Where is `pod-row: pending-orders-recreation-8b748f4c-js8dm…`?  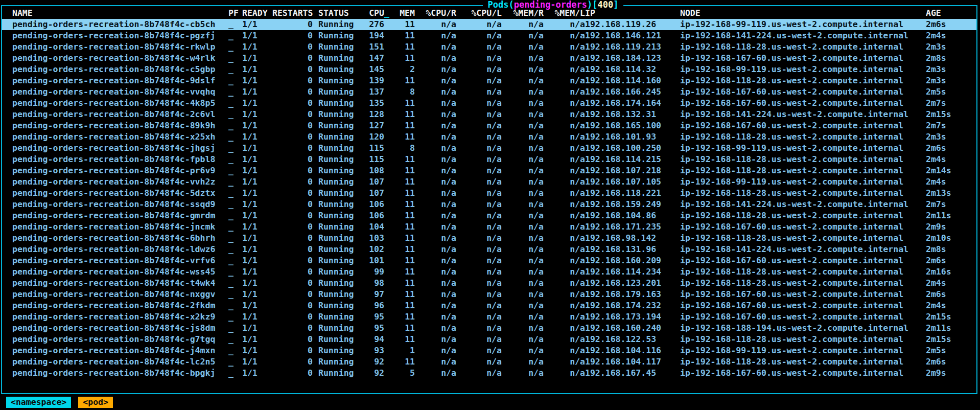 pod-row: pending-orders-recreation-8b748f4c-js8dm… is located at coordinates (489, 328).